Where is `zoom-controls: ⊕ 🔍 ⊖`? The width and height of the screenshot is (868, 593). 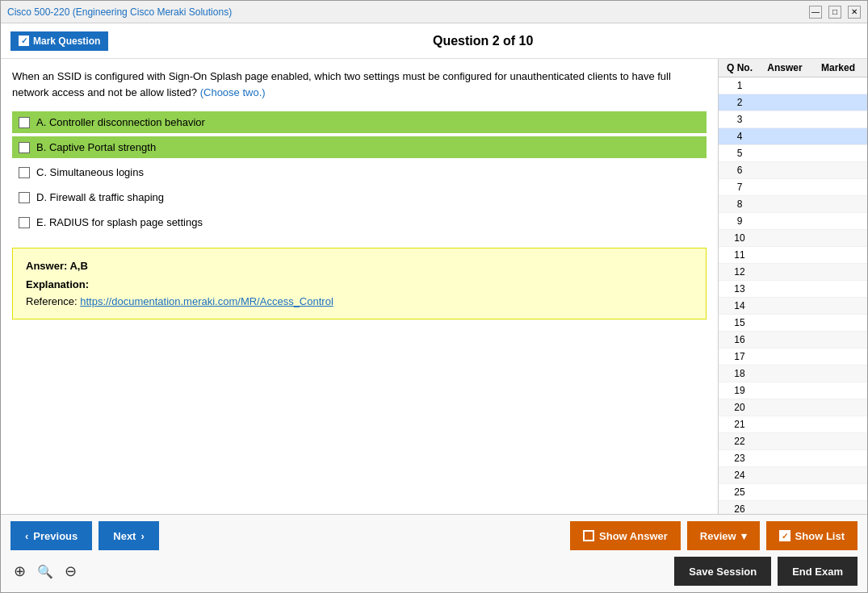
zoom-controls: ⊕ 🔍 ⊖ is located at coordinates (45, 571).